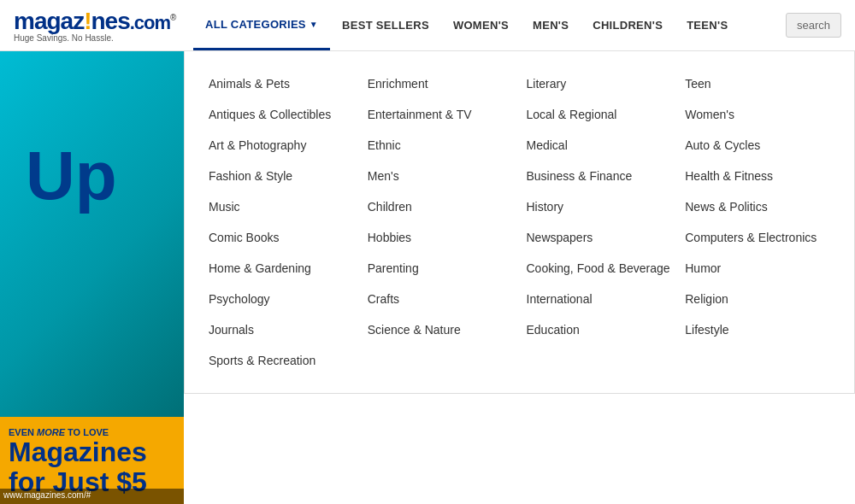 The width and height of the screenshot is (855, 504). I want to click on list-item: Literary, so click(599, 84).